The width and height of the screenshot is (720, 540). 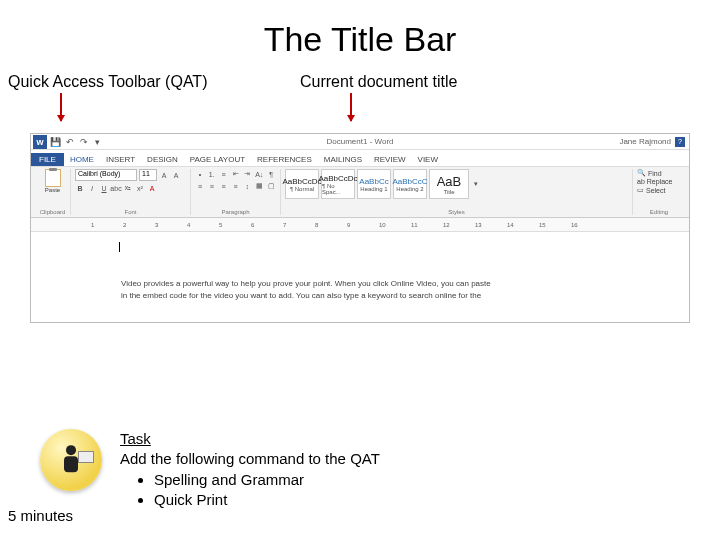 What do you see at coordinates (80, 188) in the screenshot?
I see `bold-icon: B` at bounding box center [80, 188].